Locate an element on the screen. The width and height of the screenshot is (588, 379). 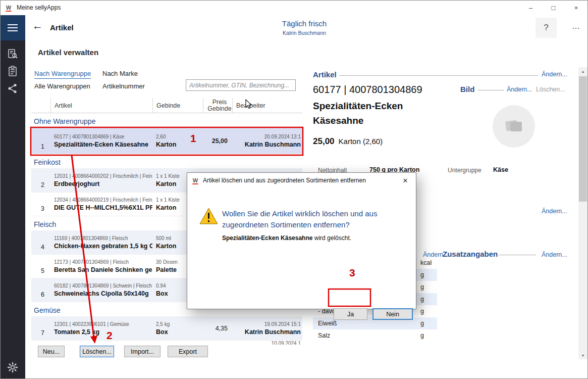
back-arrow-icon: ← is located at coordinates (37, 26).